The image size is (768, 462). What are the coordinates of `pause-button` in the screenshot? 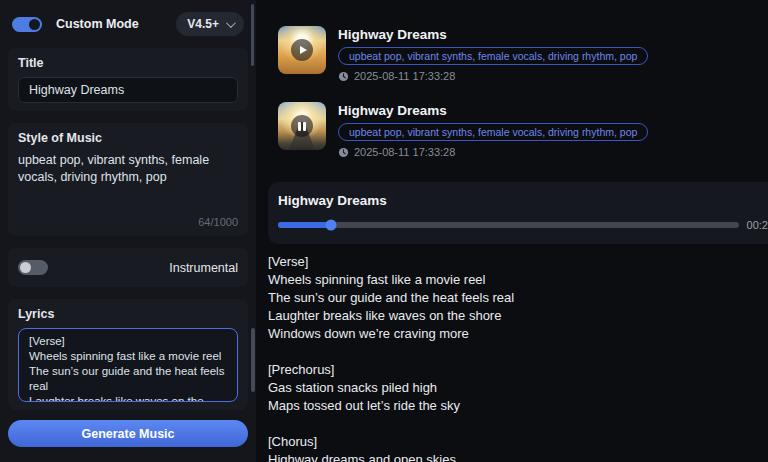 It's located at (302, 126).